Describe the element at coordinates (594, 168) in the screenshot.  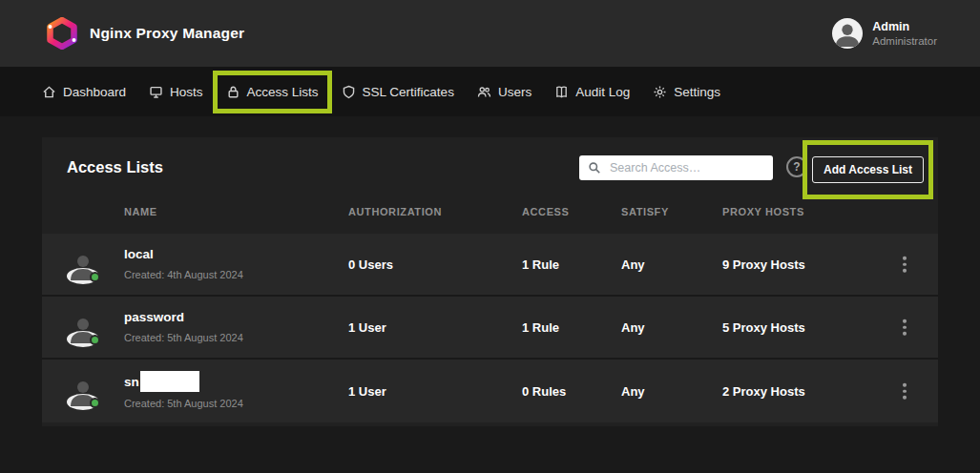
I see `search-icon` at that location.